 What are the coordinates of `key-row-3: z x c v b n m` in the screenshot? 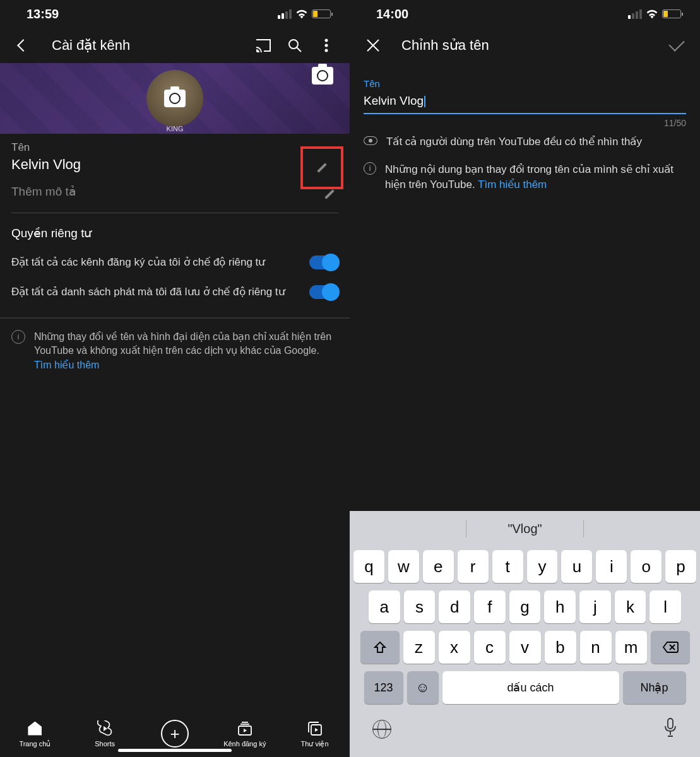 It's located at (525, 647).